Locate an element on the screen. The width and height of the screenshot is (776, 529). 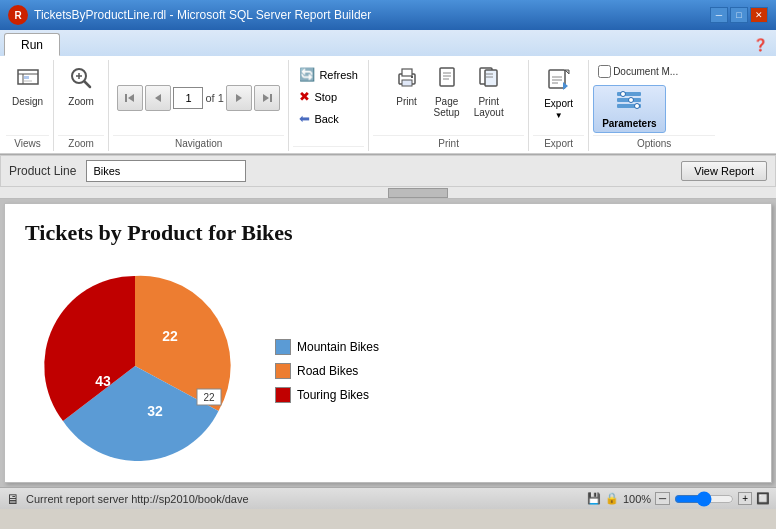
mountain-bikes-label: 32 is located at coordinates (155, 411).